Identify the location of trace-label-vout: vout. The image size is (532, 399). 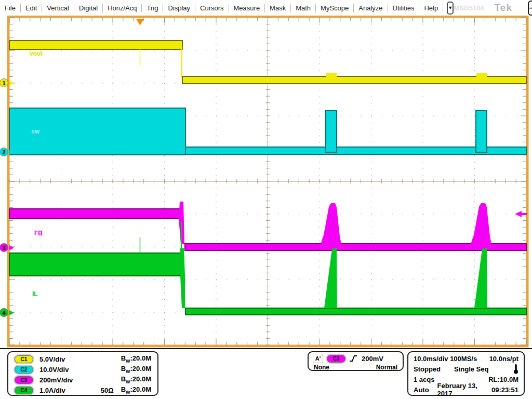
(36, 54).